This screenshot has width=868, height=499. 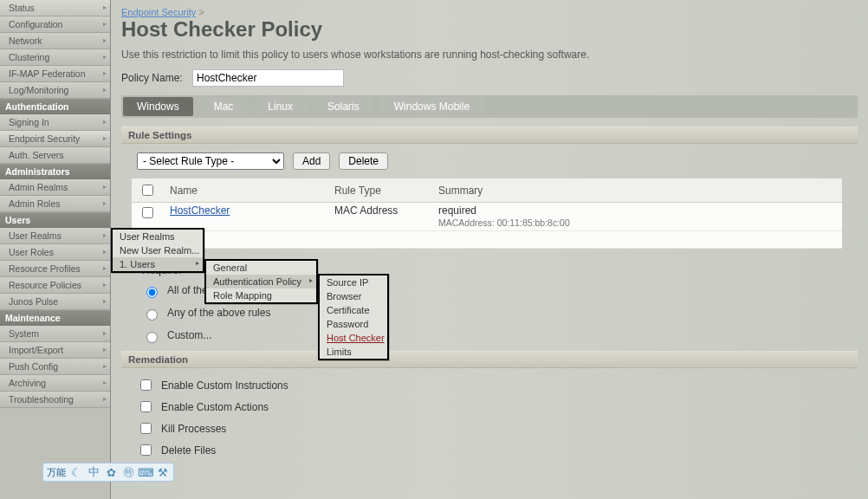 I want to click on sidebar-item-resource-profiles: Resource Profiles▸, so click(x=55, y=269).